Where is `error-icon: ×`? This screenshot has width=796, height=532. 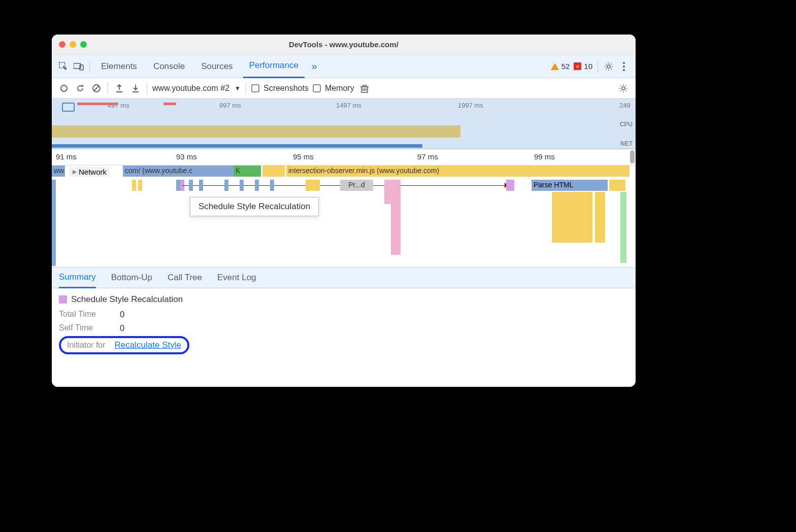
error-icon: × is located at coordinates (578, 66).